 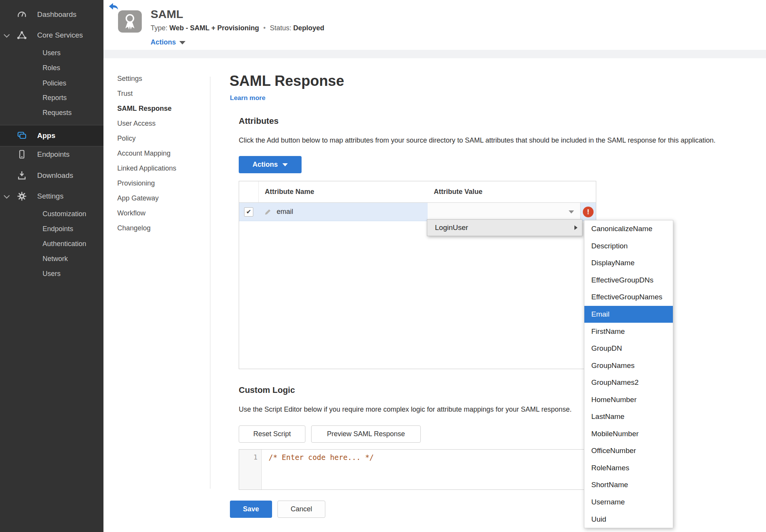 I want to click on table-row: ✔ email !, so click(x=418, y=212).